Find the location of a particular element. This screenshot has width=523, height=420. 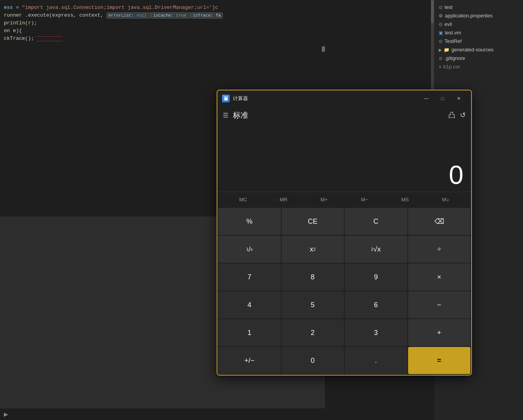

badge-errorlist: errorList: null is located at coordinates (129, 15).